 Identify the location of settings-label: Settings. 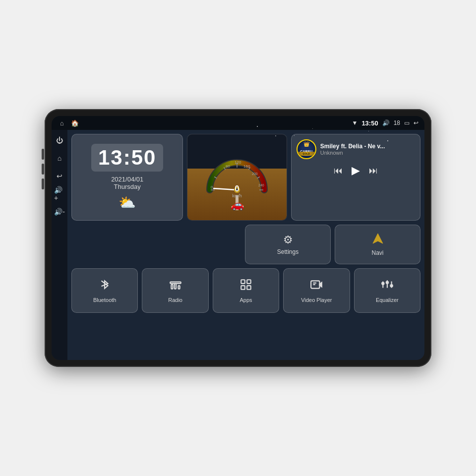
(288, 252).